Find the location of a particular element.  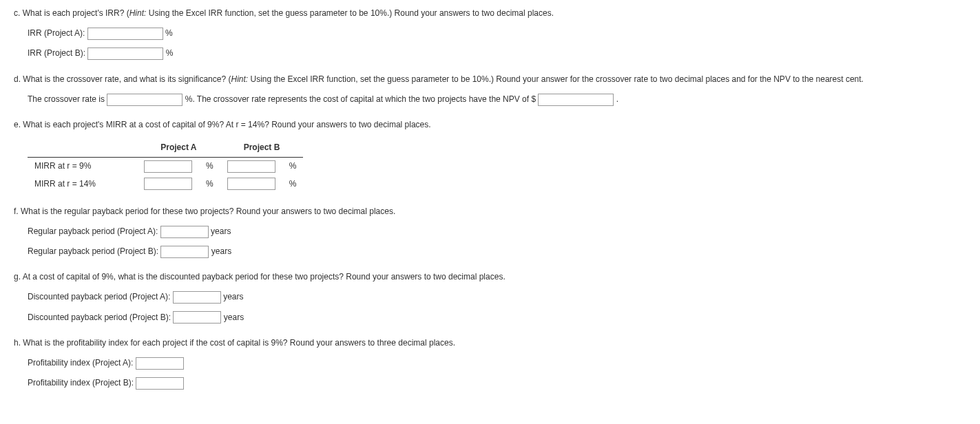

pi-a-row: Profitability index (Project A): is located at coordinates (497, 363).